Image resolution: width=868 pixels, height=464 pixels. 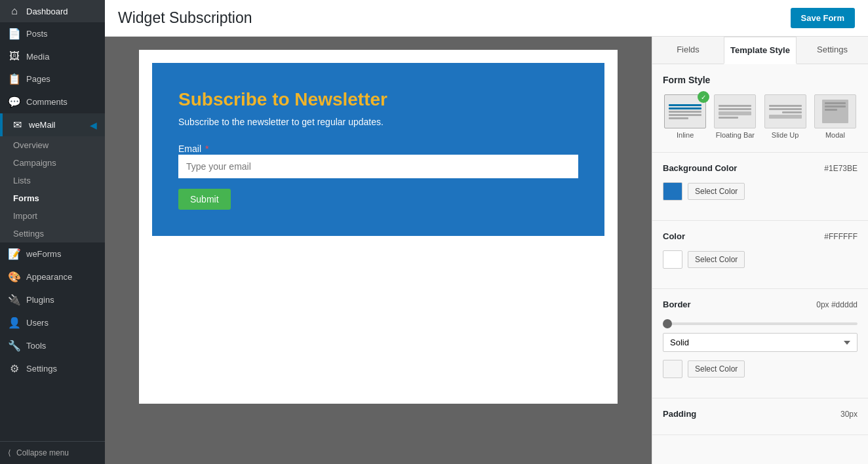 I want to click on background-select-color-button: Select Color, so click(x=716, y=191).